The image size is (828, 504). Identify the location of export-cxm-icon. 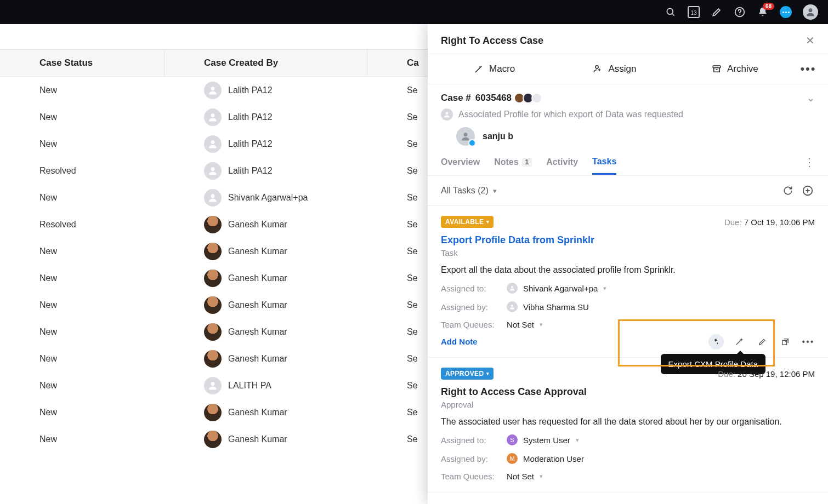
(716, 342).